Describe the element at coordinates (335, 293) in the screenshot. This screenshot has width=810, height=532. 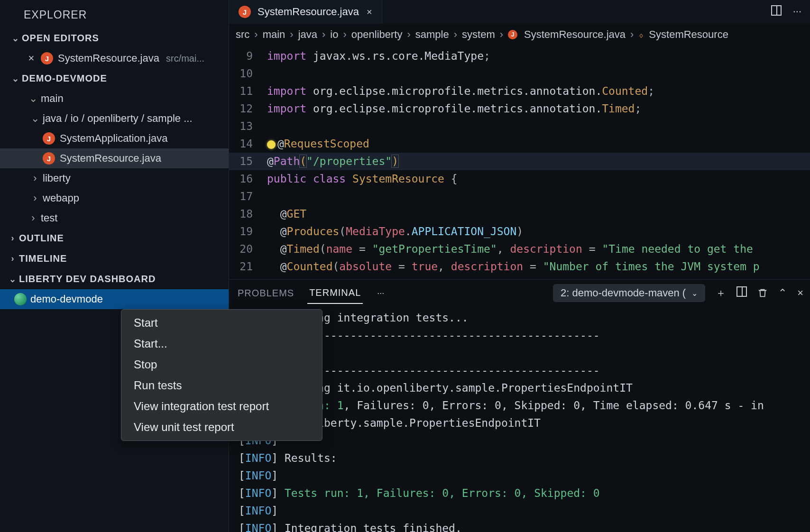
I see `tab-terminal: TERMINAL` at that location.